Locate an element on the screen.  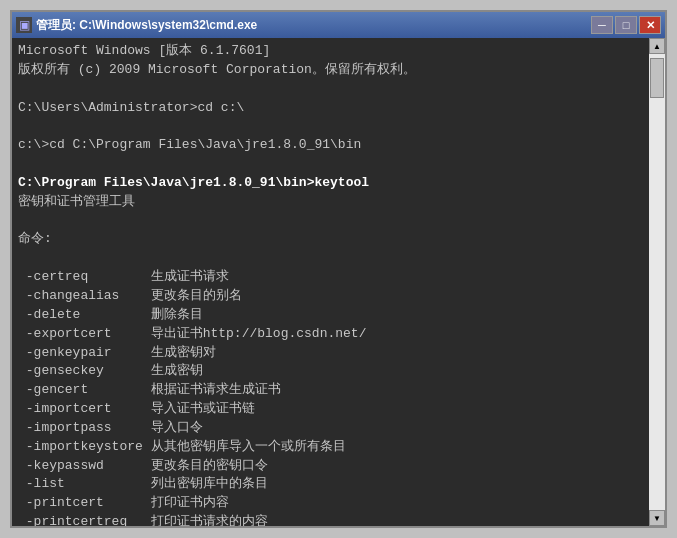
window-icon: ▣ is located at coordinates (24, 25).